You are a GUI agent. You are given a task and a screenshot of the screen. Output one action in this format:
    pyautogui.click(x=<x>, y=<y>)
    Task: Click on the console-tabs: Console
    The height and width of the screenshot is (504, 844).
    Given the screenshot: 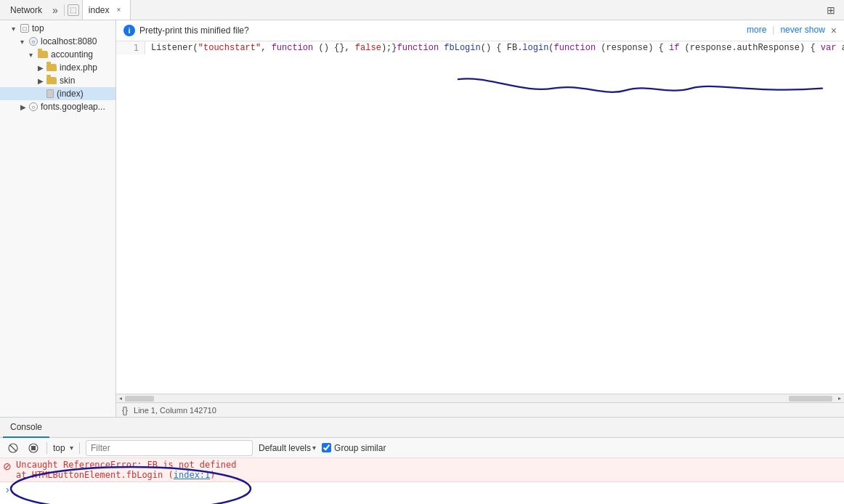 What is the action you would take?
    pyautogui.click(x=422, y=428)
    